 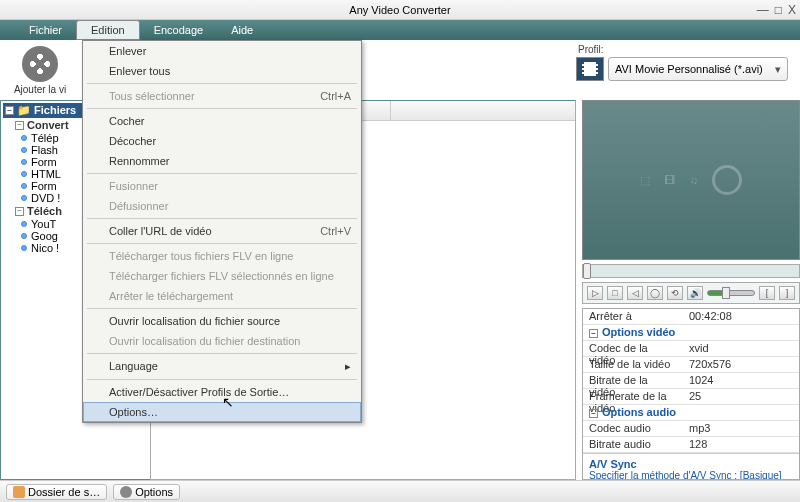 What do you see at coordinates (400, 10) in the screenshot?
I see `window-title: Any Video Converter` at bounding box center [400, 10].